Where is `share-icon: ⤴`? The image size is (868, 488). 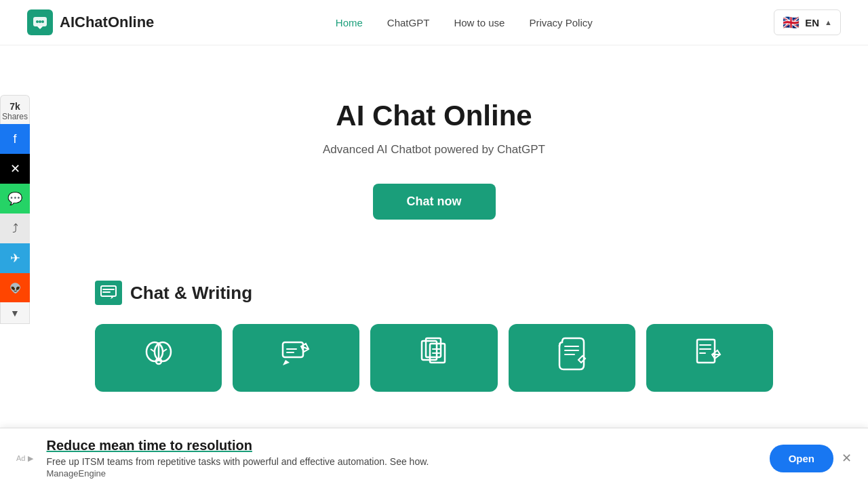 share-icon: ⤴ is located at coordinates (15, 229).